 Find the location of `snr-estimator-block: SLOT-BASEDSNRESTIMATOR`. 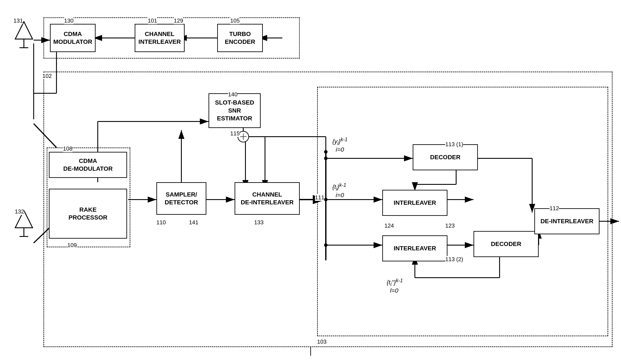

snr-estimator-block: SLOT-BASEDSNRESTIMATOR is located at coordinates (235, 111).